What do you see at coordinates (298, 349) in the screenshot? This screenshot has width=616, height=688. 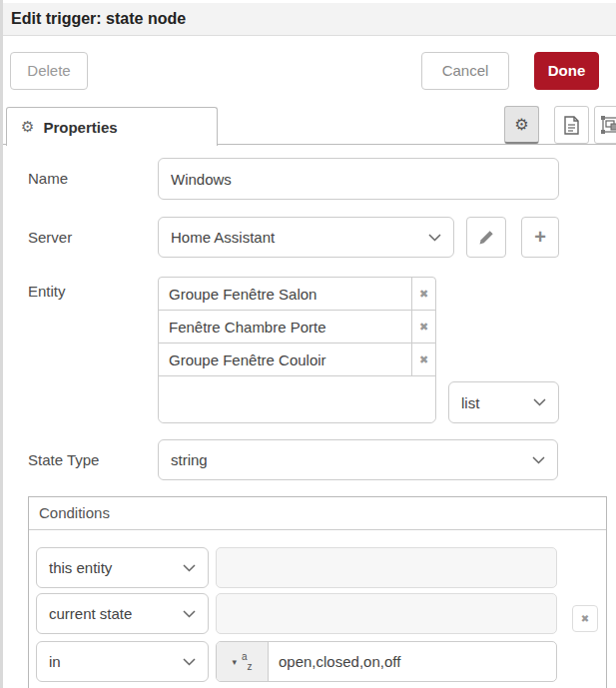 I see `entity-list: Groupe Fenêtre Salon ✖ Fenêtre Chambre P…` at bounding box center [298, 349].